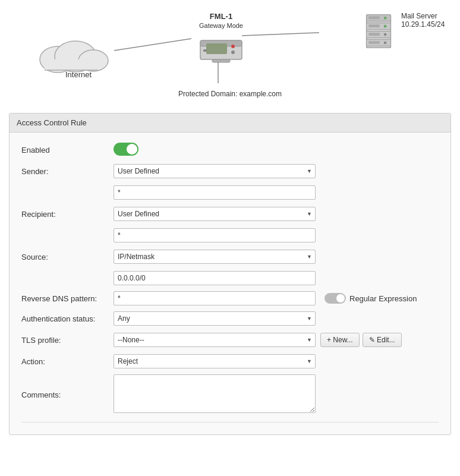 The height and width of the screenshot is (476, 460). I want to click on tls-buttons-group: + New... ✎ Edit..., so click(361, 340).